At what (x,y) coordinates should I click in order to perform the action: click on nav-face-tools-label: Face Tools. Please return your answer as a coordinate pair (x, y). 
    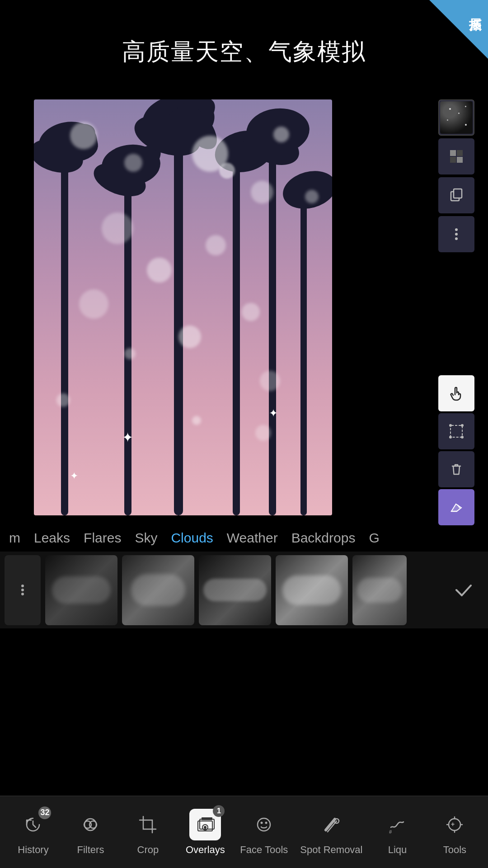
    Looking at the image, I should click on (264, 850).